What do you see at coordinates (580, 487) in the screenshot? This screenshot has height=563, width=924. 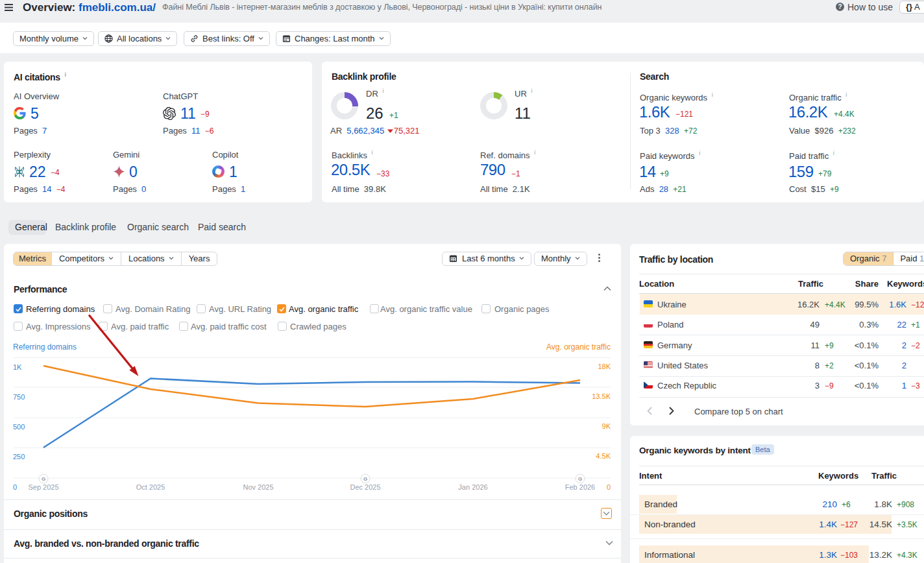 I see `svg-text: Feb 2026` at bounding box center [580, 487].